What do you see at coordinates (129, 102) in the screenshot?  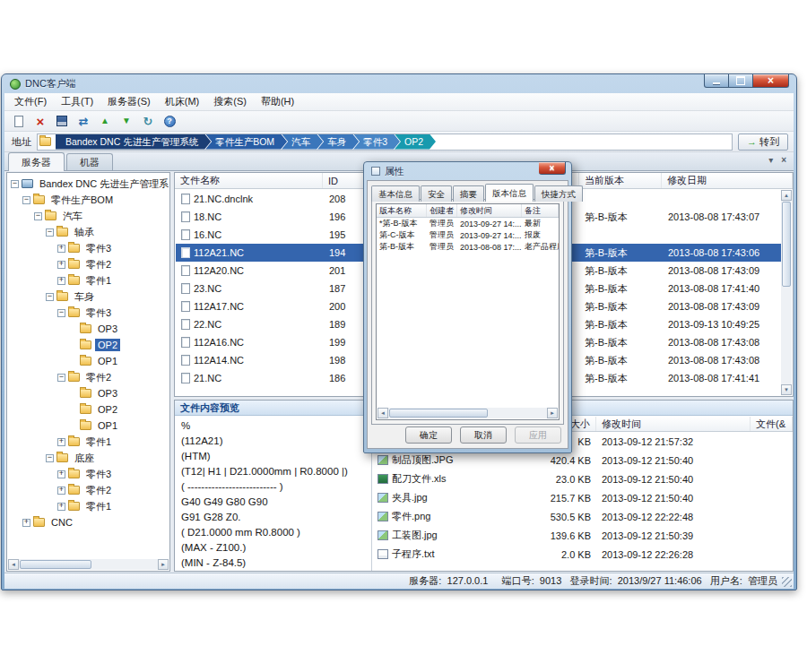 I see `menu-item: 服务器(S)` at bounding box center [129, 102].